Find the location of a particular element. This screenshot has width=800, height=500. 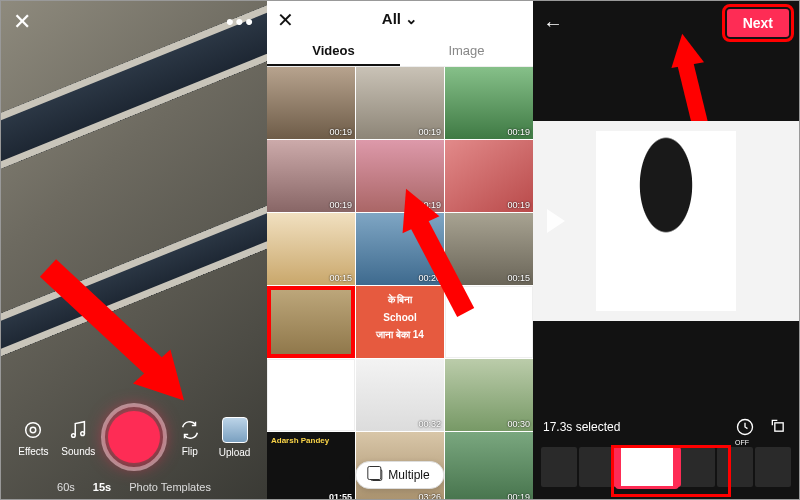

music-icon is located at coordinates (78, 430).